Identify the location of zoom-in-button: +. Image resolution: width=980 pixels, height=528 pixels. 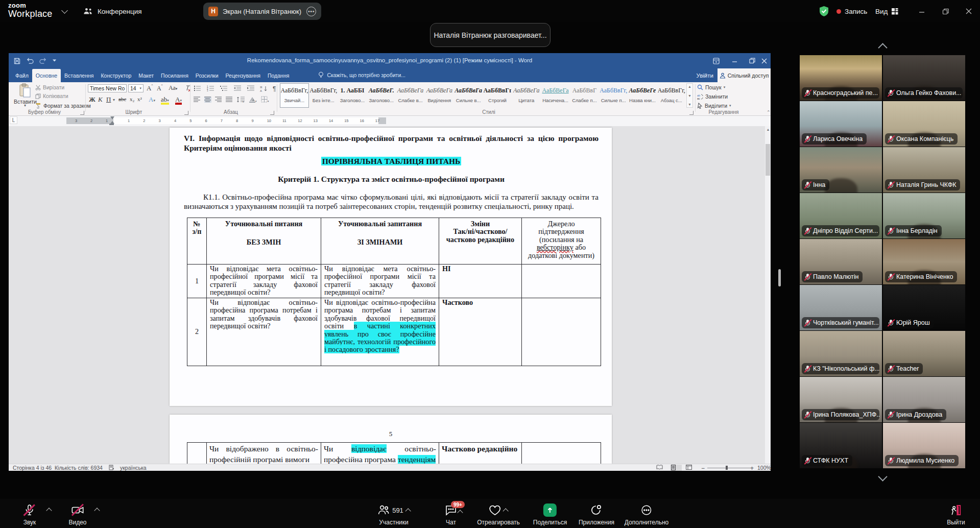
(752, 468).